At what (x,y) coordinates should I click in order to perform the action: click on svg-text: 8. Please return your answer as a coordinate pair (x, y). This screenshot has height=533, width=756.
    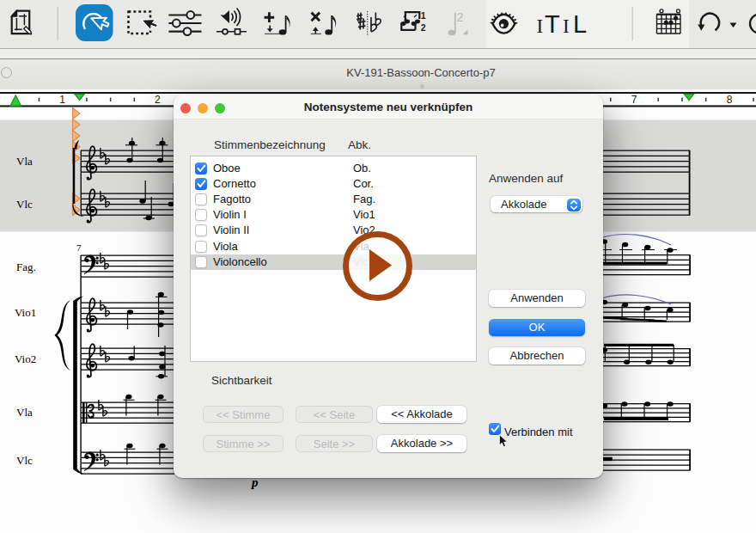
    Looking at the image, I should click on (730, 100).